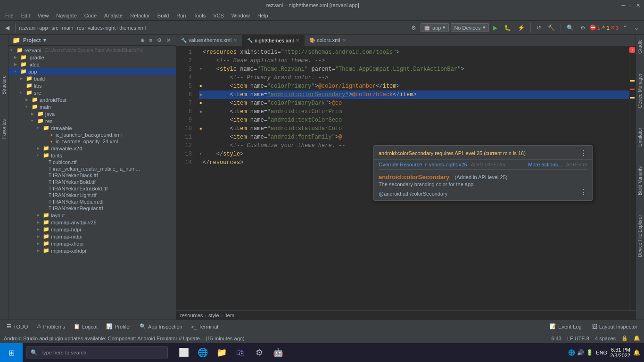  What do you see at coordinates (92, 141) in the screenshot?
I see `tree-ic-twotone: 🔸 ic_twotone_opacity_24.xml` at bounding box center [92, 141].